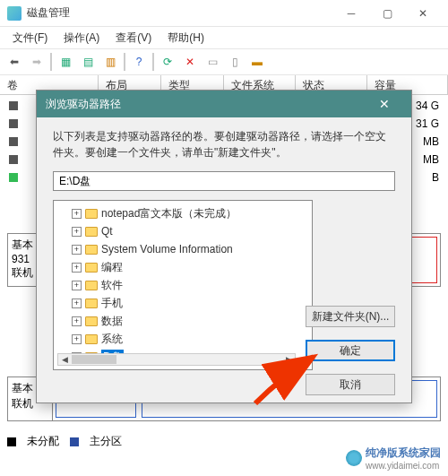 The width and height of the screenshot is (448, 476). I want to click on tree-item-label: 数据, so click(112, 321).